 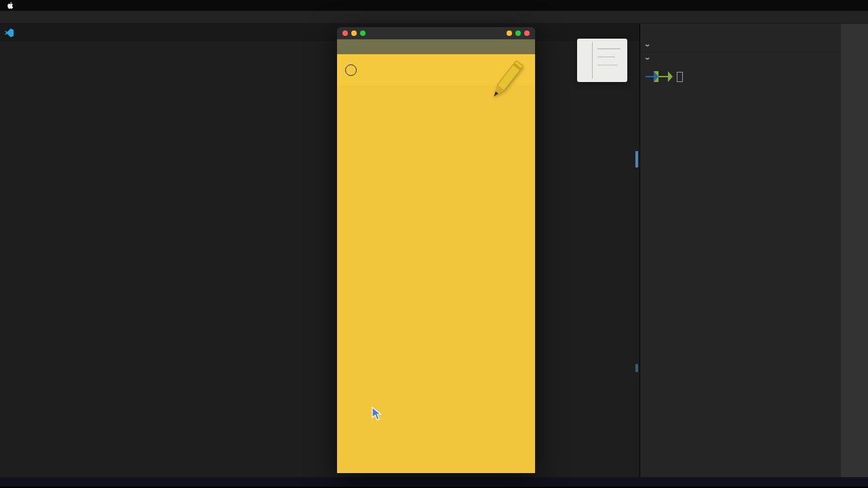 I want to click on macos-menubar, so click(x=434, y=5).